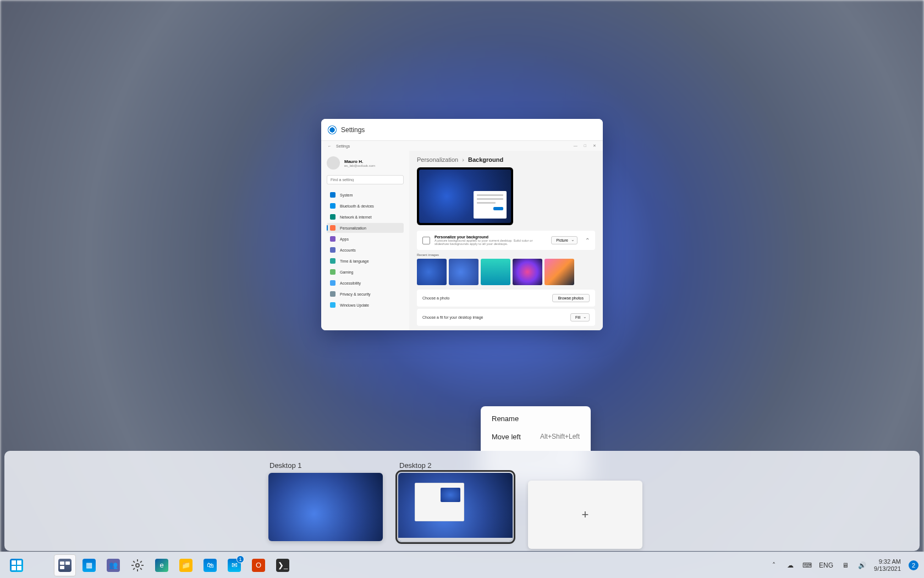 The height and width of the screenshot is (578, 924). I want to click on office-button: O, so click(258, 565).